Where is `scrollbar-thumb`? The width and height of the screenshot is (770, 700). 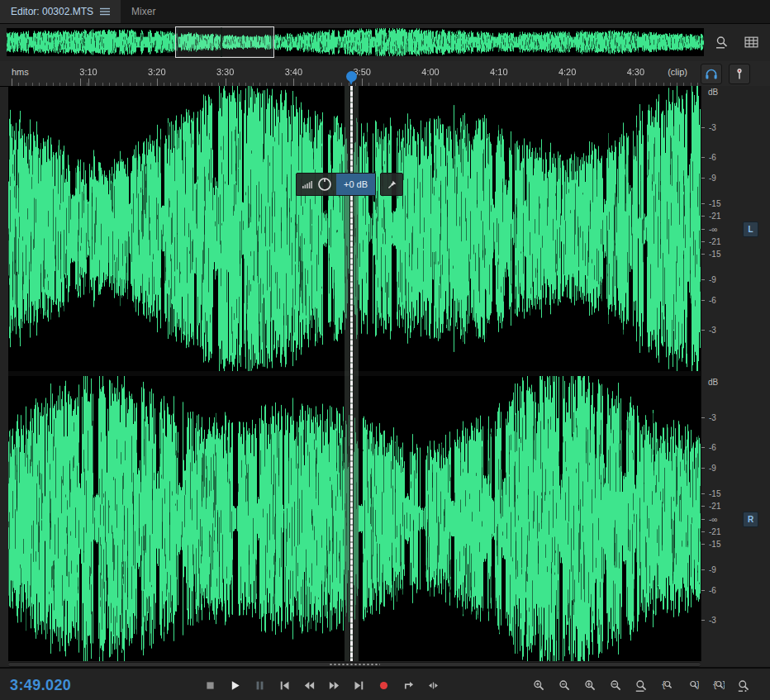
scrollbar-thumb is located at coordinates (354, 664).